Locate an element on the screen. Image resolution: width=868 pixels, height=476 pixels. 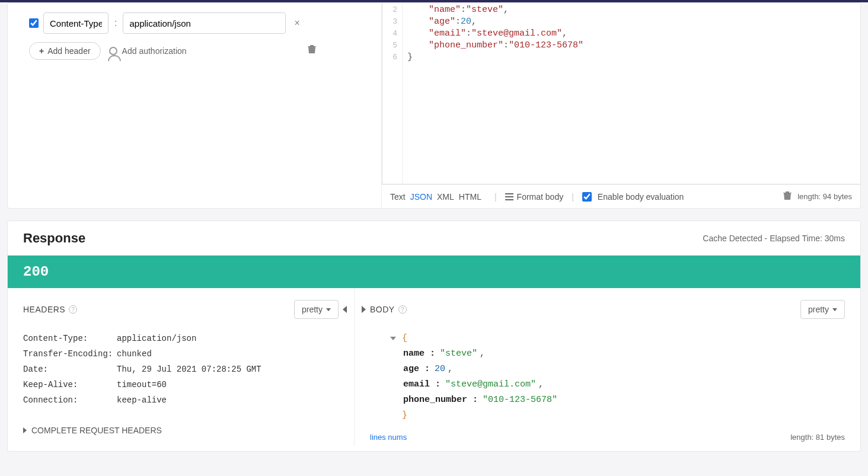
complete-request-headers-label: COMPLETE REQUEST HEADERS is located at coordinates (97, 430).